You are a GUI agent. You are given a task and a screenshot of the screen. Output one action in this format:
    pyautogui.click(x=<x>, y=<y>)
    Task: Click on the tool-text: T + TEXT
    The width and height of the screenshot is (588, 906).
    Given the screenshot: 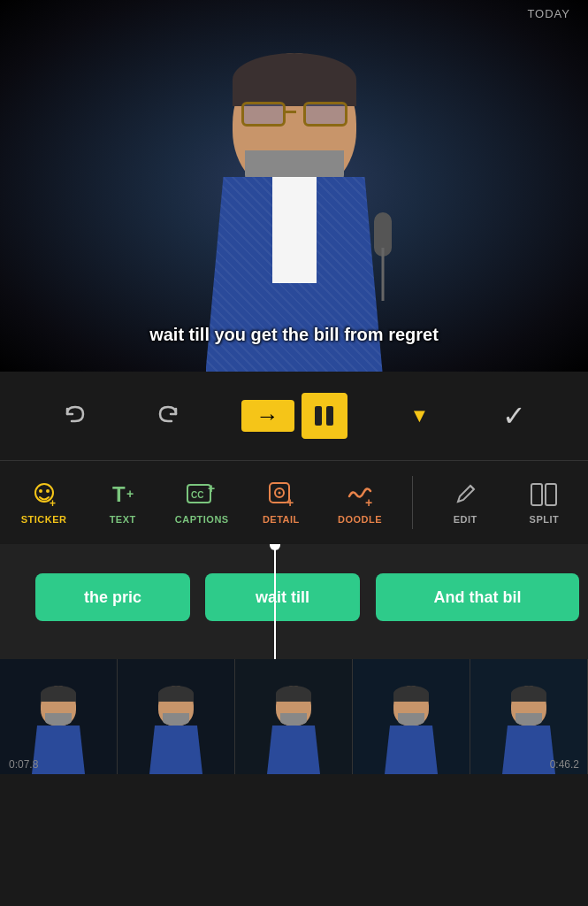 What is the action you would take?
    pyautogui.click(x=123, y=503)
    